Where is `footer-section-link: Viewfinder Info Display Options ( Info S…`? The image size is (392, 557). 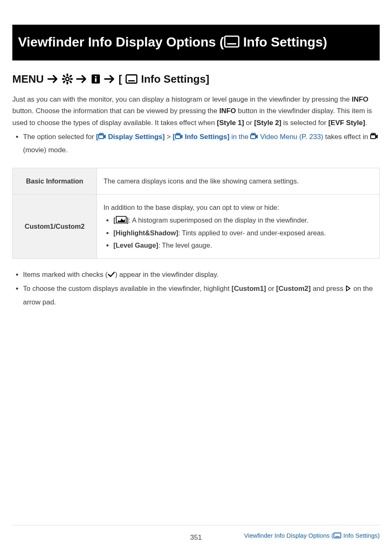 footer-section-link: Viewfinder Info Display Options ( Info S… is located at coordinates (312, 536).